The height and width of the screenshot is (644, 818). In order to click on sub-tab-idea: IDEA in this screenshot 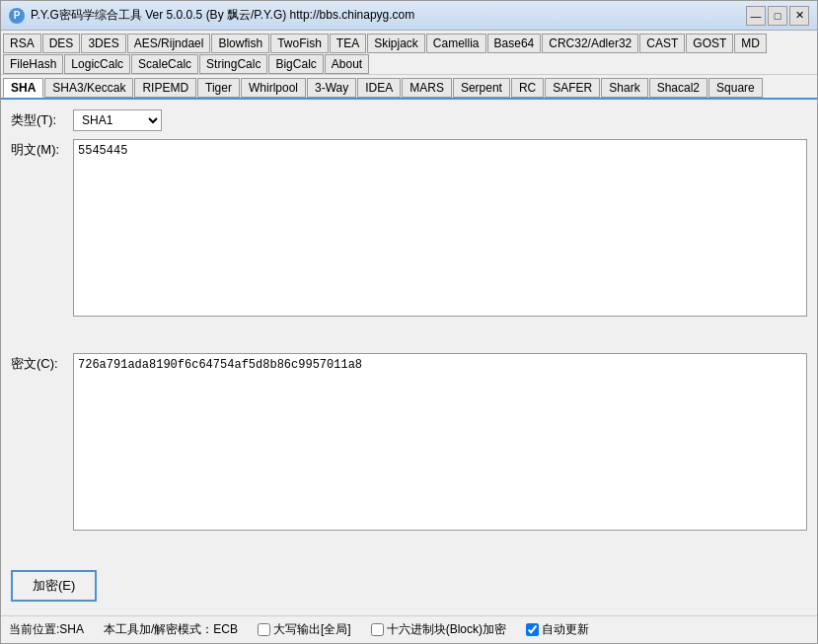, I will do `click(379, 88)`.